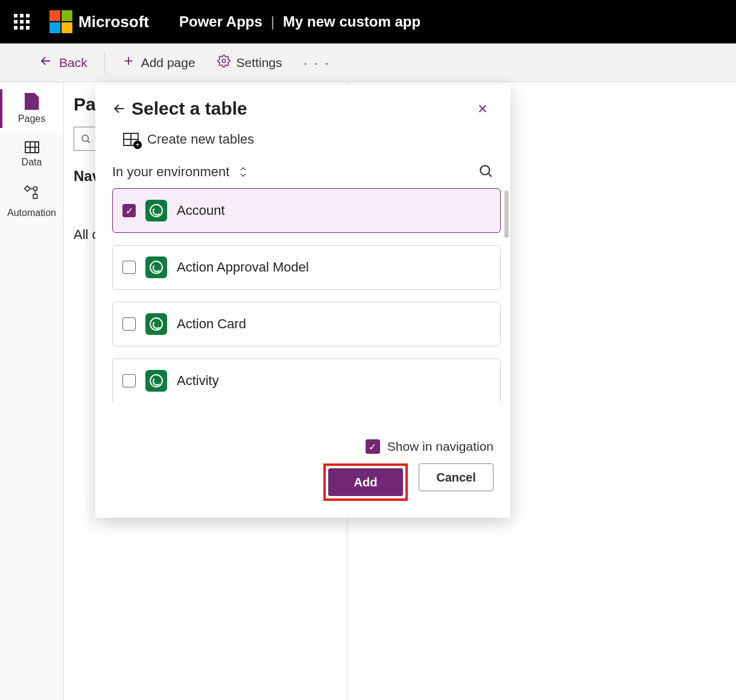  Describe the element at coordinates (243, 172) in the screenshot. I see `sort-toggle-button` at that location.